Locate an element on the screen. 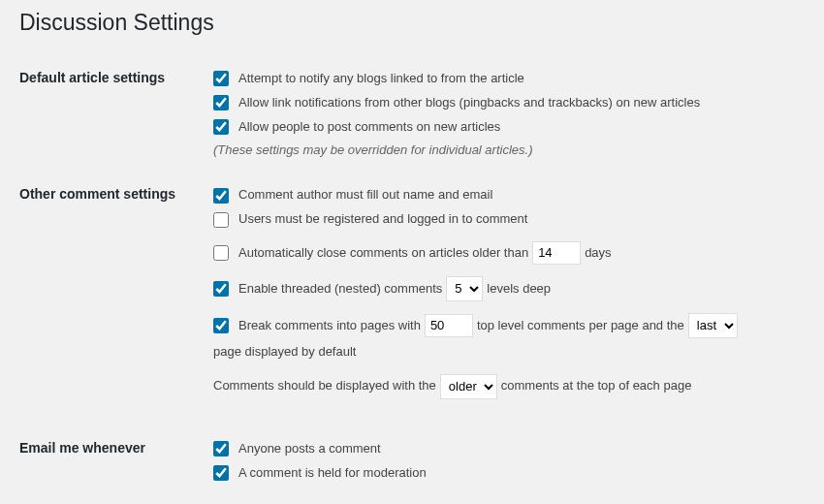 The width and height of the screenshot is (824, 504). require-name-email-checkbox is located at coordinates (221, 196).